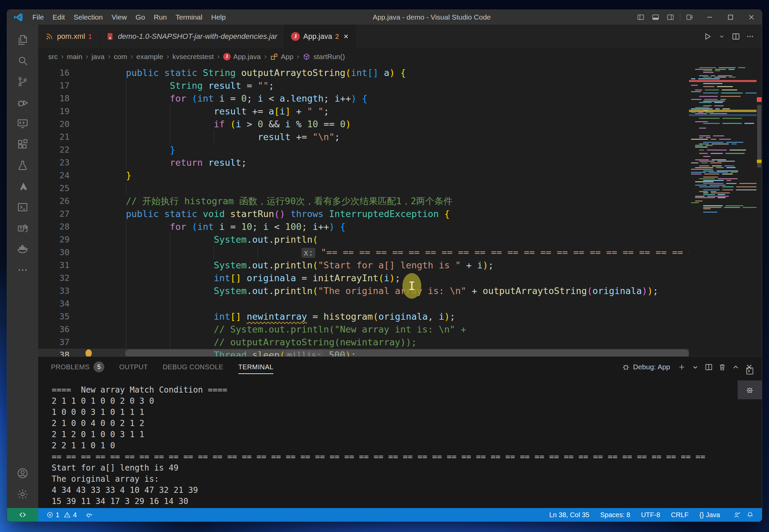  Describe the element at coordinates (61, 515) in the screenshot. I see `problems-status: 1 4` at that location.